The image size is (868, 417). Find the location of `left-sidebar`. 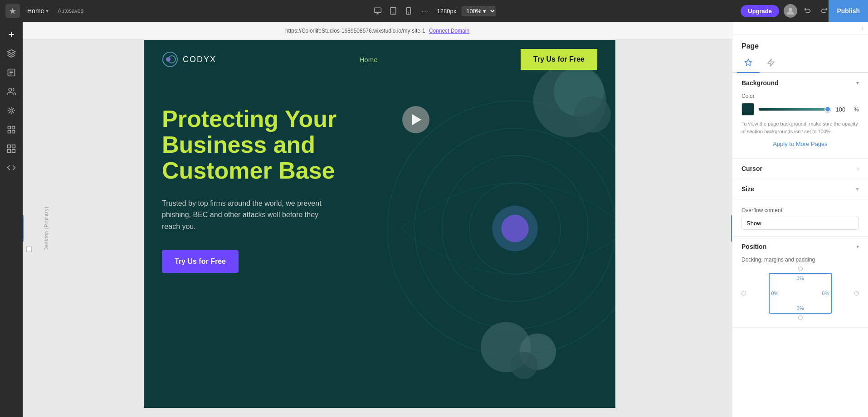

left-sidebar is located at coordinates (11, 219).